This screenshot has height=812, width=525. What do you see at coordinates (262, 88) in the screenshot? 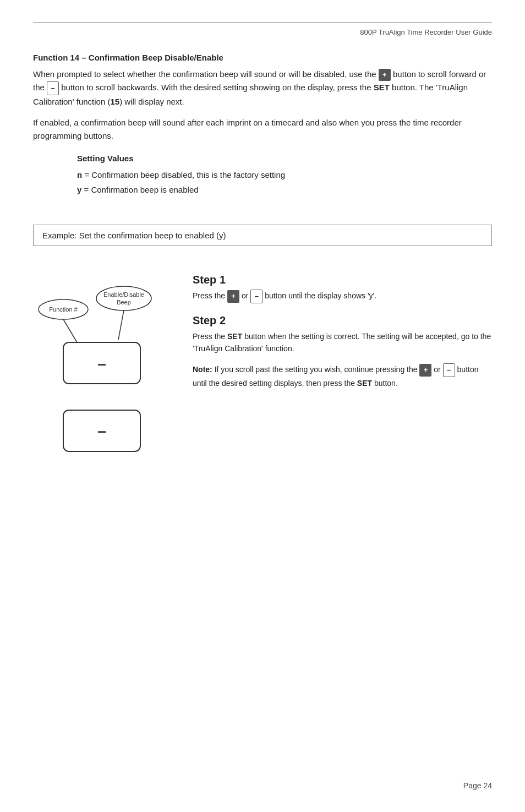
I see `intro-paragraph-1: When prompted to select whether the conf…` at bounding box center [262, 88].